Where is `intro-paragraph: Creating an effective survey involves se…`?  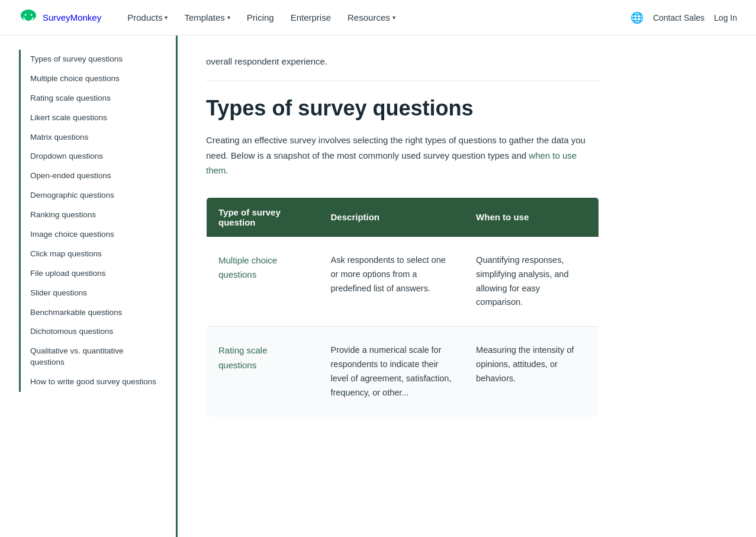
intro-paragraph: Creating an effective survey involves se… is located at coordinates (403, 155).